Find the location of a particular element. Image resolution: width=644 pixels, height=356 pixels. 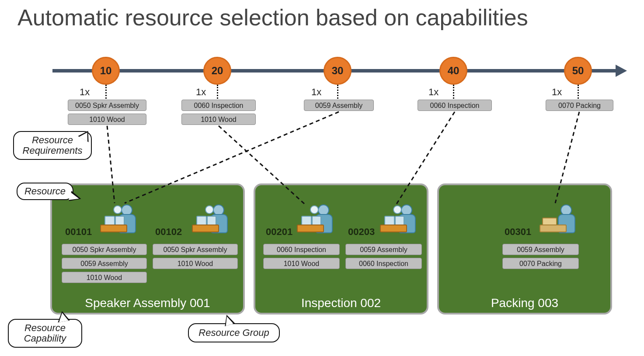

step-label: 40 is located at coordinates (454, 71).